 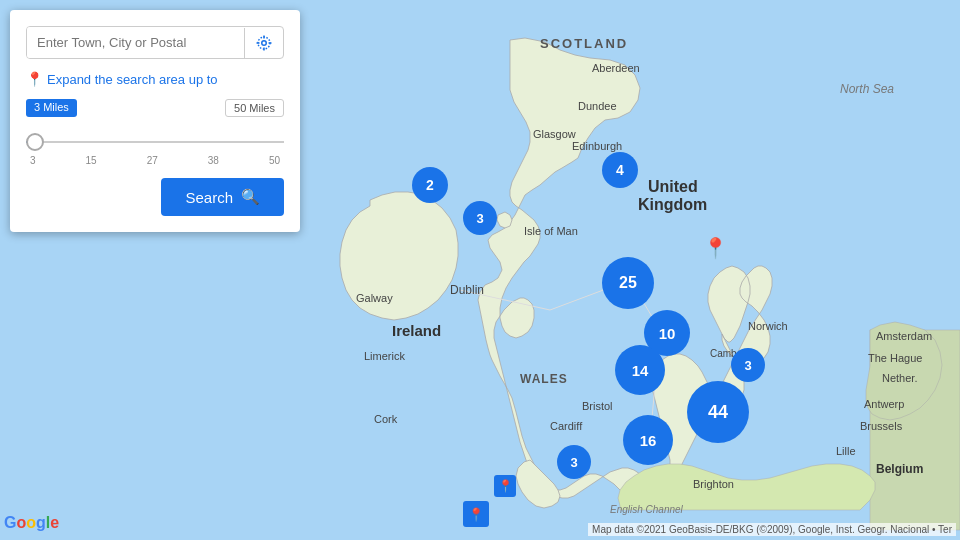 What do you see at coordinates (155, 197) in the screenshot?
I see `search-button-container: Search 🔍` at bounding box center [155, 197].